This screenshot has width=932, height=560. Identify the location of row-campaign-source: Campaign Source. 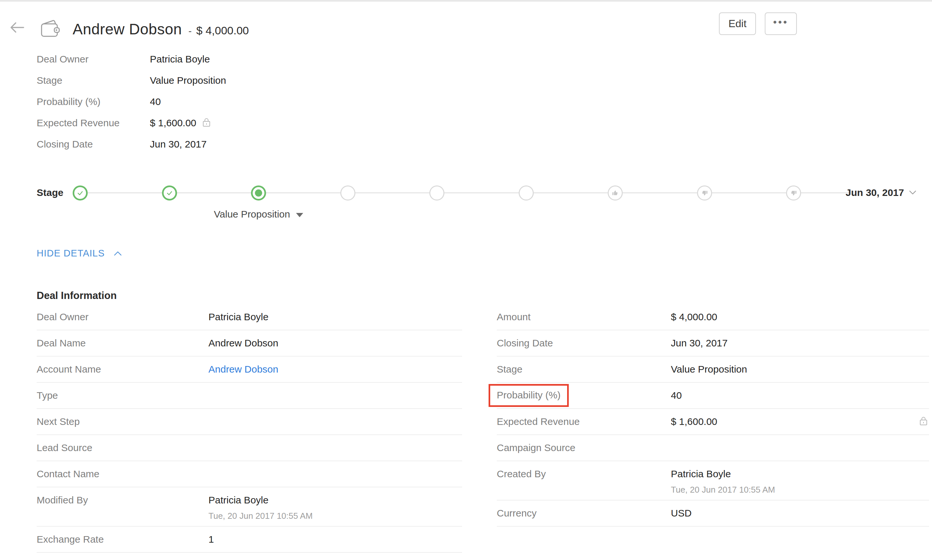
(713, 448).